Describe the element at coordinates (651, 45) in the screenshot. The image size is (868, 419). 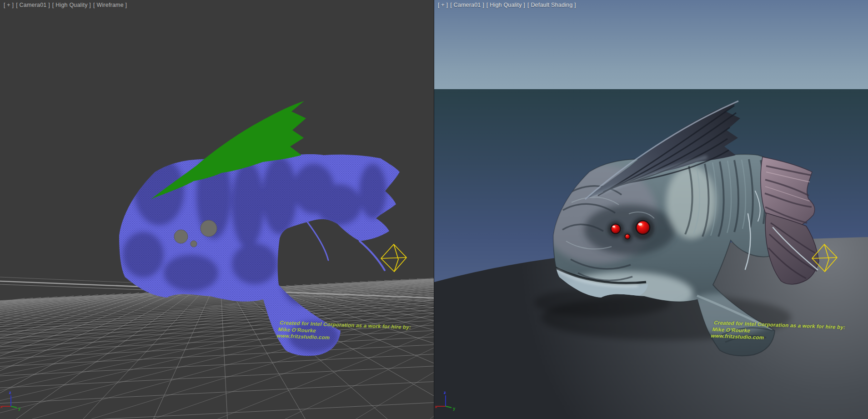
I see `sky` at that location.